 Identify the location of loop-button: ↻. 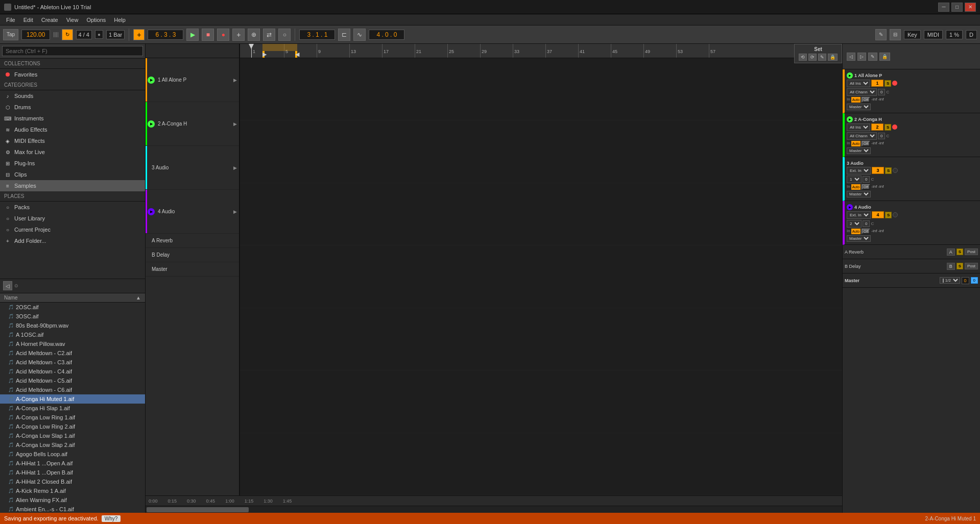
(67, 35).